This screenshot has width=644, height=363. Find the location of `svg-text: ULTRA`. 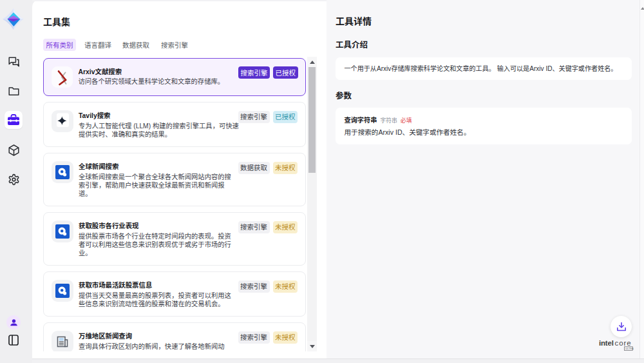

svg-text: ULTRA is located at coordinates (630, 349).